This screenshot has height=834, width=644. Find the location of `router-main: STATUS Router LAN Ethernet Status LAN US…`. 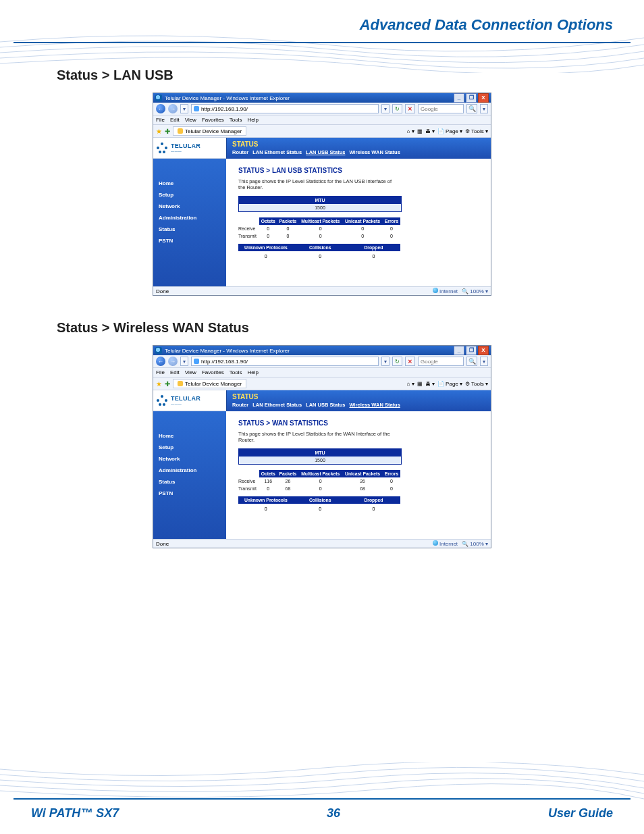

router-main: STATUS Router LAN Ethernet Status LAN US… is located at coordinates (358, 465).